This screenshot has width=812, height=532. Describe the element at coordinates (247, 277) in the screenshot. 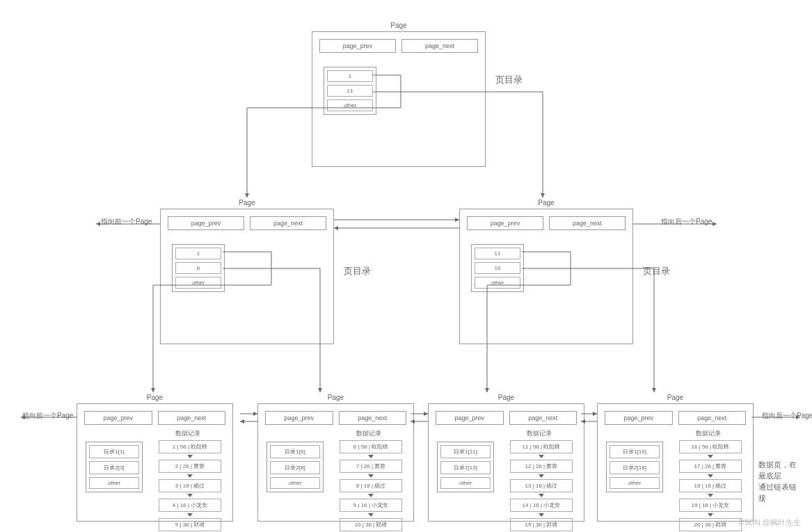

I see `mid-page-left: Page page_prev page_next 1 6 other 页目录` at that location.